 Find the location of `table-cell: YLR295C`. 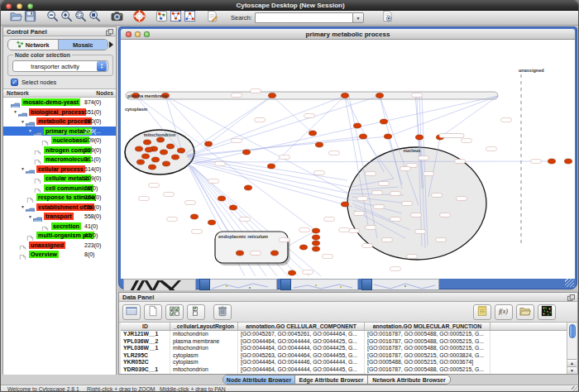

table-cell: YLR295C is located at coordinates (146, 356).